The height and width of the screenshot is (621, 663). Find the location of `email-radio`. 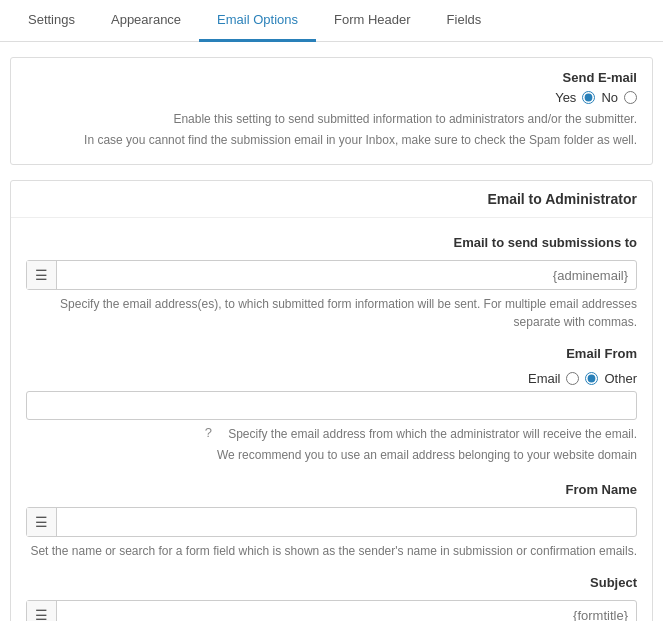

email-radio is located at coordinates (572, 378).